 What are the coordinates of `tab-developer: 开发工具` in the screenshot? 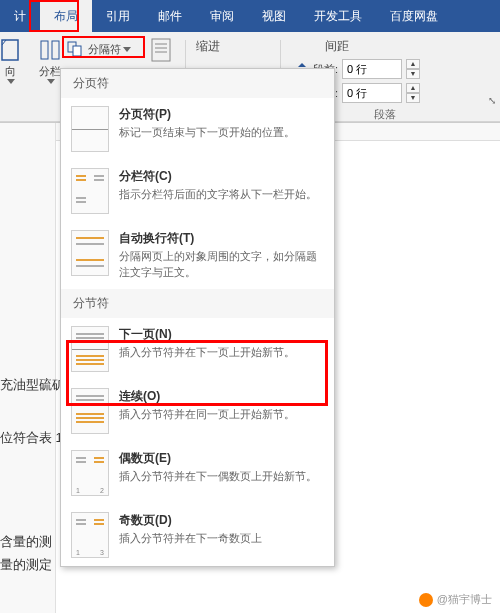 It's located at (338, 16).